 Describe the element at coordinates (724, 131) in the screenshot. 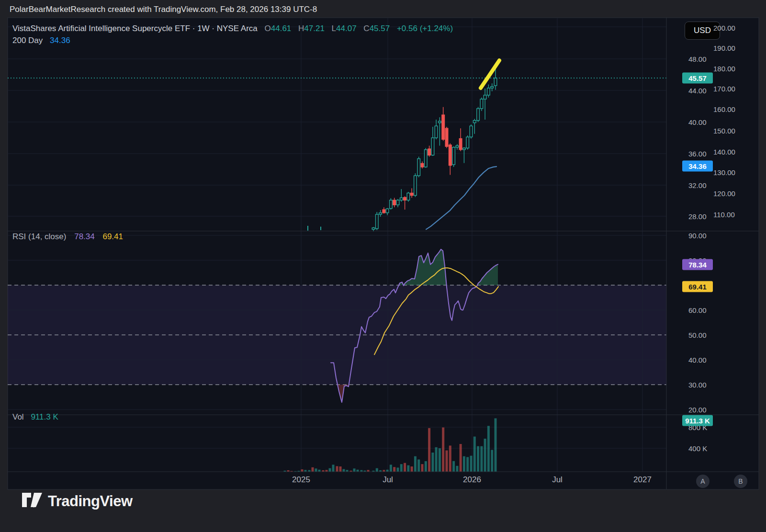

I see `price-axis-outer-label: 150.00` at that location.